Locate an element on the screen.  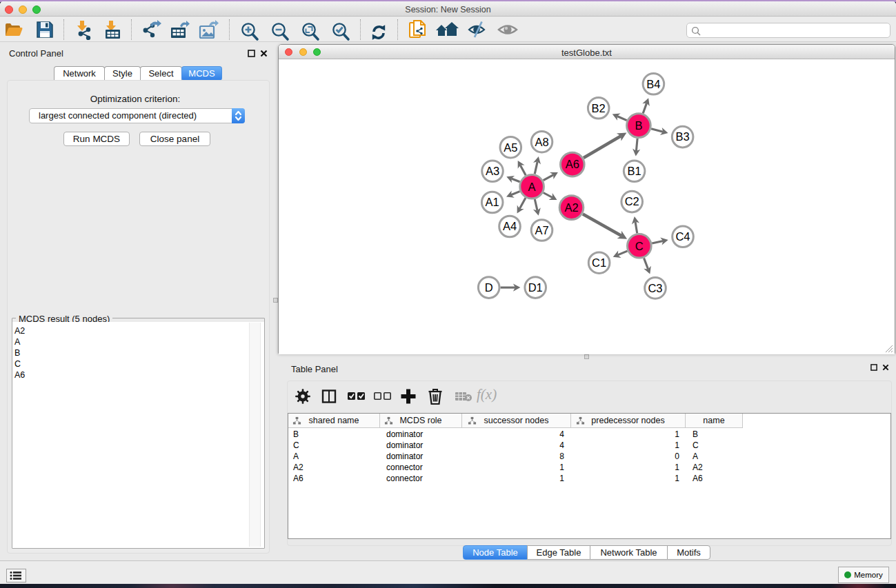
svg-text: A3 is located at coordinates (492, 171).